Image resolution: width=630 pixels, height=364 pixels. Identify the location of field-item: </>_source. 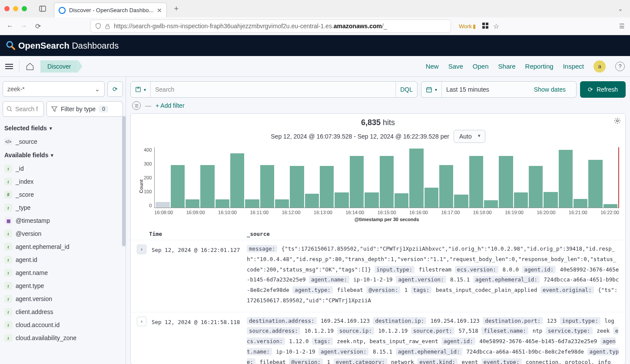
(63, 142).